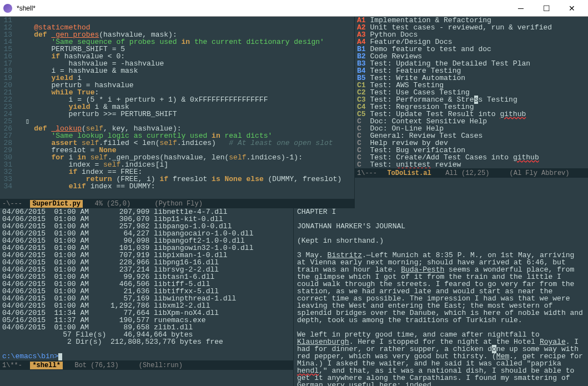 This screenshot has height=386, width=588. Describe the element at coordinates (147, 357) in the screenshot. I see `shell-prompt: c:\emacs\bin>` at that location.